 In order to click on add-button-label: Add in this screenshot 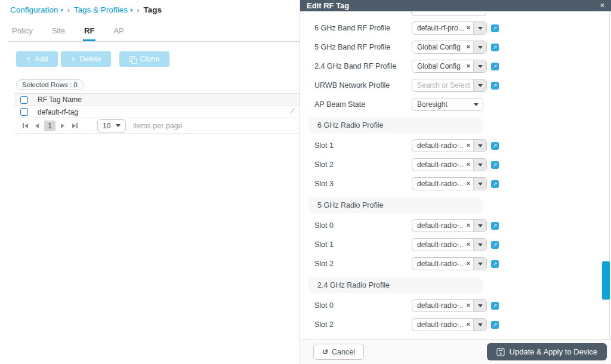, I will do `click(41, 59)`.